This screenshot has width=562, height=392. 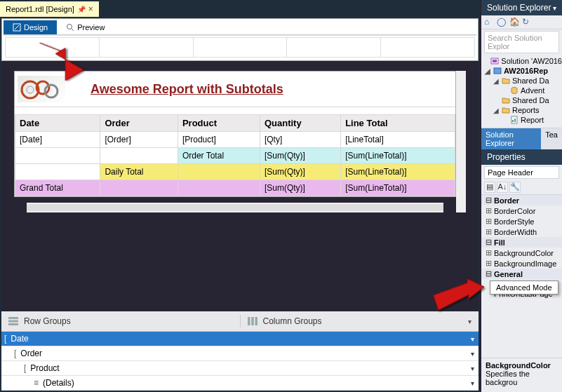 I want to click on group-label: (Details), so click(x=255, y=383).